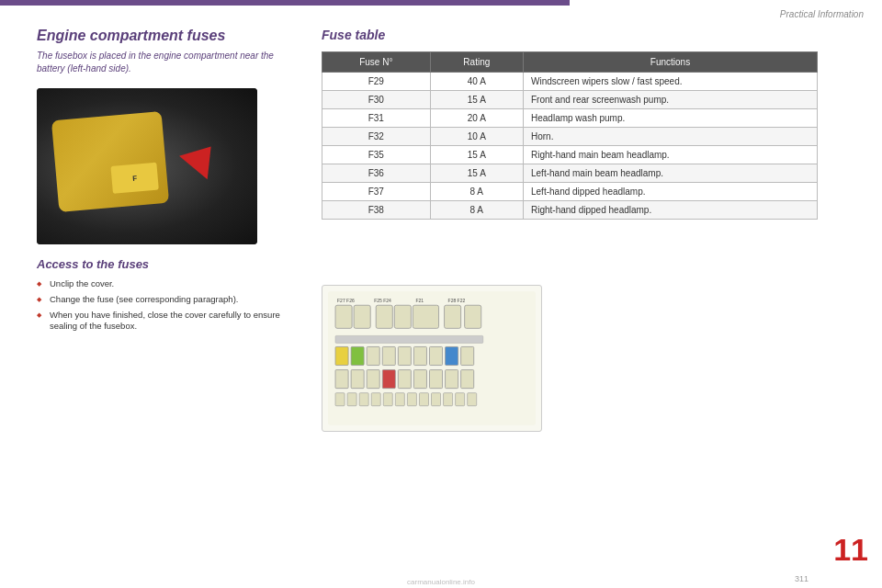 The image size is (882, 588). What do you see at coordinates (432, 358) in the screenshot?
I see `fuse-diagram-svg: F27 F26 F25 F24 F21 F28 F22` at bounding box center [432, 358].